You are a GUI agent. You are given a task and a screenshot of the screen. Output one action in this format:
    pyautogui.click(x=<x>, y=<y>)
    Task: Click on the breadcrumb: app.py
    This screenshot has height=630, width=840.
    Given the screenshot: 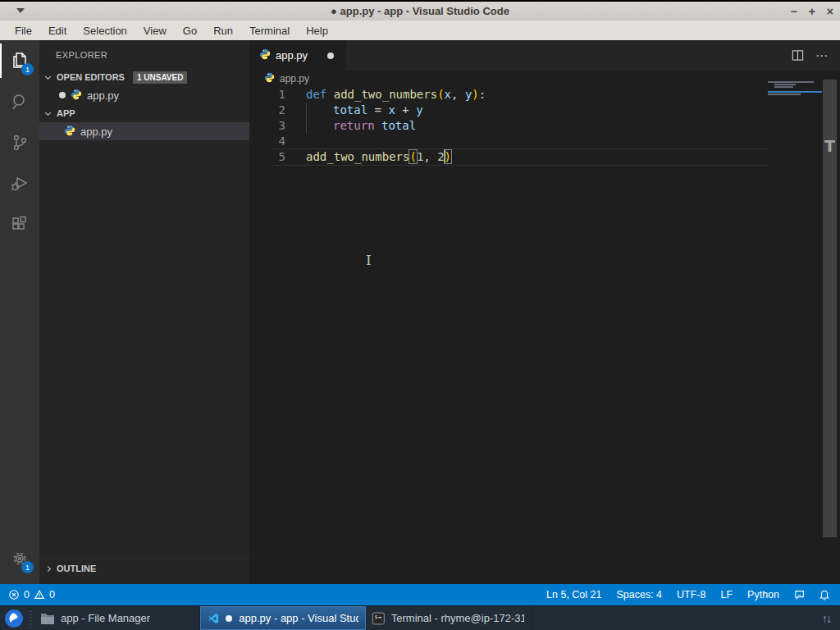 What is the action you would take?
    pyautogui.click(x=545, y=79)
    